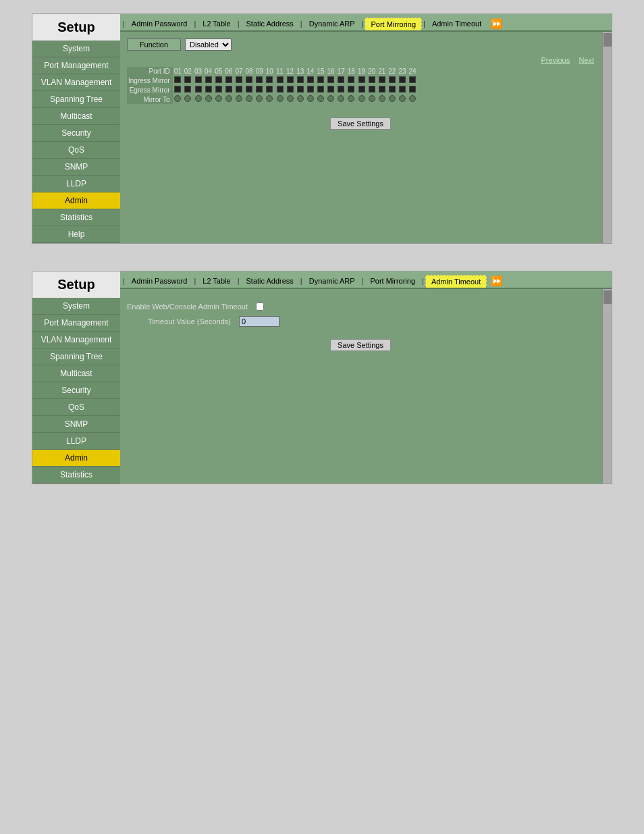  Describe the element at coordinates (360, 124) in the screenshot. I see `save-settings-btn-1: Save Settings` at that location.